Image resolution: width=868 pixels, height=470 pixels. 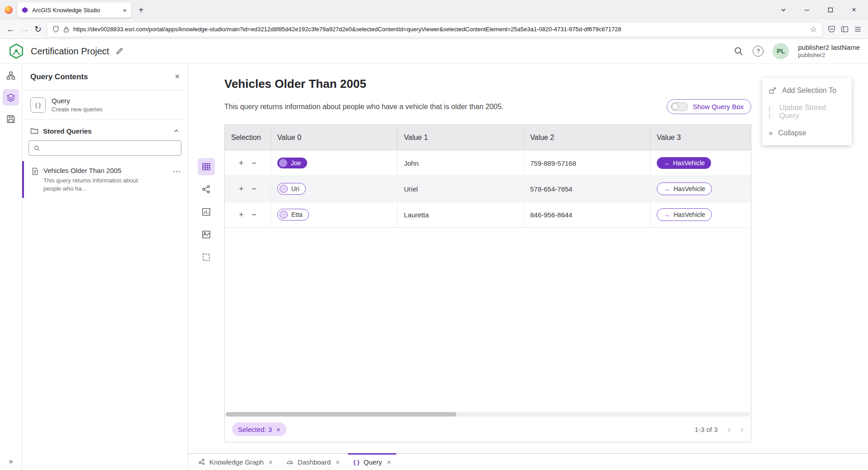 What do you see at coordinates (206, 167) in the screenshot?
I see `table-view-icon` at bounding box center [206, 167].